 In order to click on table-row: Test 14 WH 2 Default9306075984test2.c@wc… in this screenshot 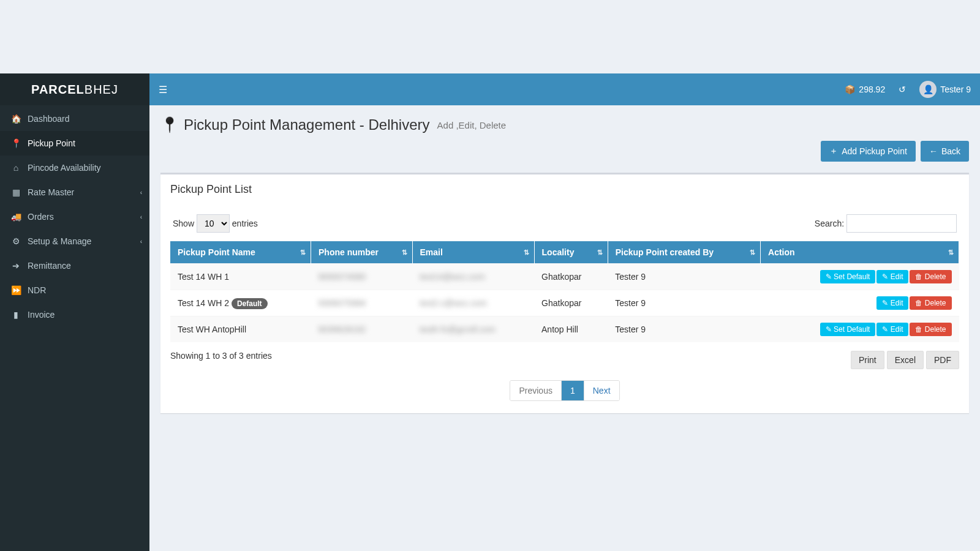, I will do `click(565, 304)`.